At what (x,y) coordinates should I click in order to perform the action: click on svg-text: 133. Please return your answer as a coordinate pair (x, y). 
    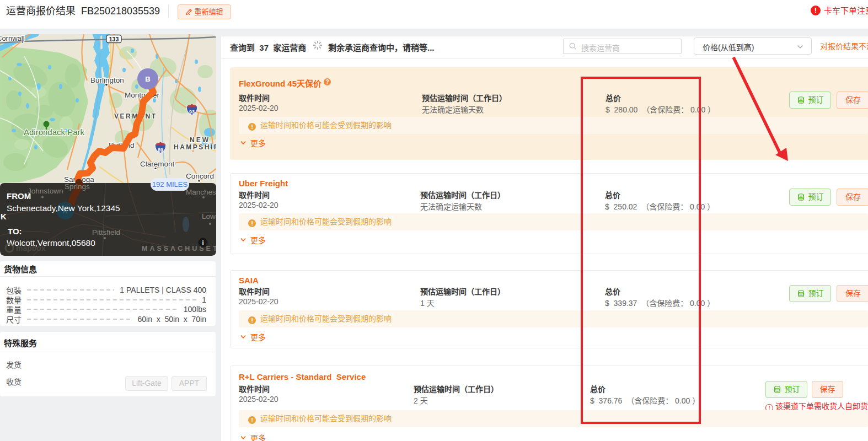
    Looking at the image, I should click on (114, 39).